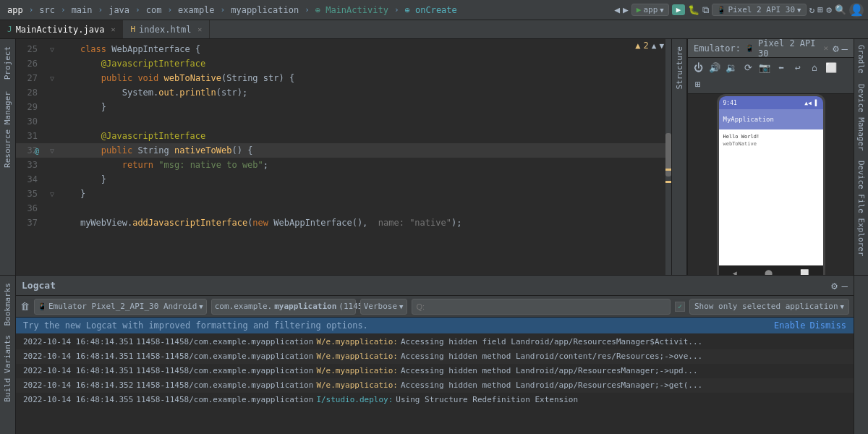  What do you see at coordinates (829, 10) in the screenshot?
I see `settings-icon: ⚙` at bounding box center [829, 10].